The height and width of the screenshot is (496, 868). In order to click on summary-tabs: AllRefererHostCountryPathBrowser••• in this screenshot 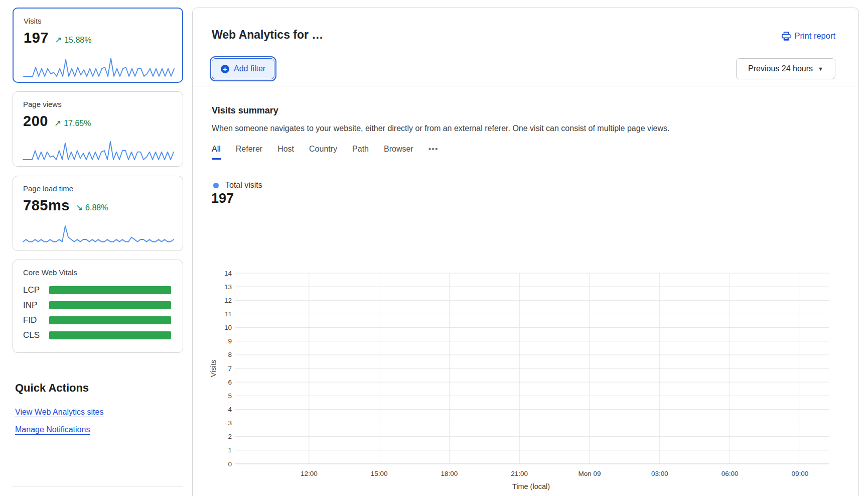, I will do `click(325, 152)`.